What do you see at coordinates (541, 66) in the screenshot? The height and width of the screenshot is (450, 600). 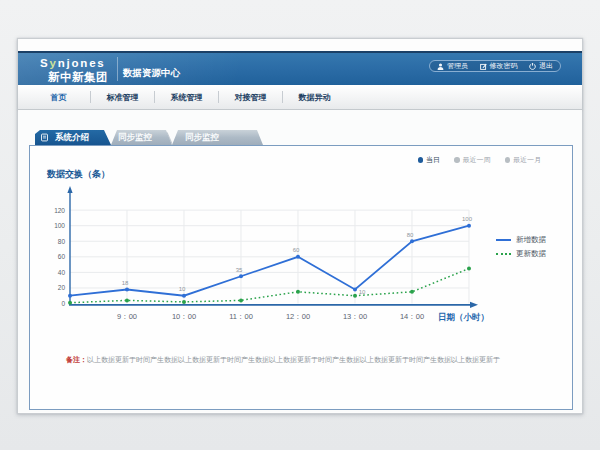 I see `logout-button: 退出` at bounding box center [541, 66].